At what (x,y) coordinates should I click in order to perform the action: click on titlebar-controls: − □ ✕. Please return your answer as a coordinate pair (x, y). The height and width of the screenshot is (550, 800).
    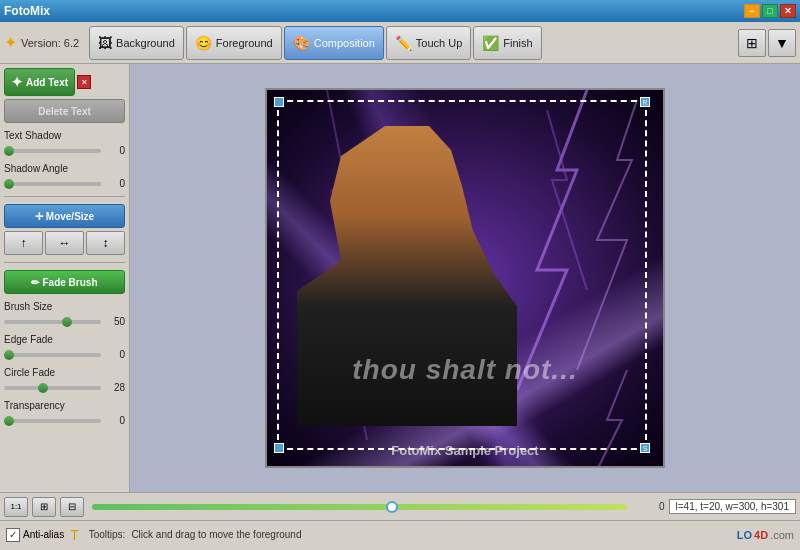
    Looking at the image, I should click on (770, 11).